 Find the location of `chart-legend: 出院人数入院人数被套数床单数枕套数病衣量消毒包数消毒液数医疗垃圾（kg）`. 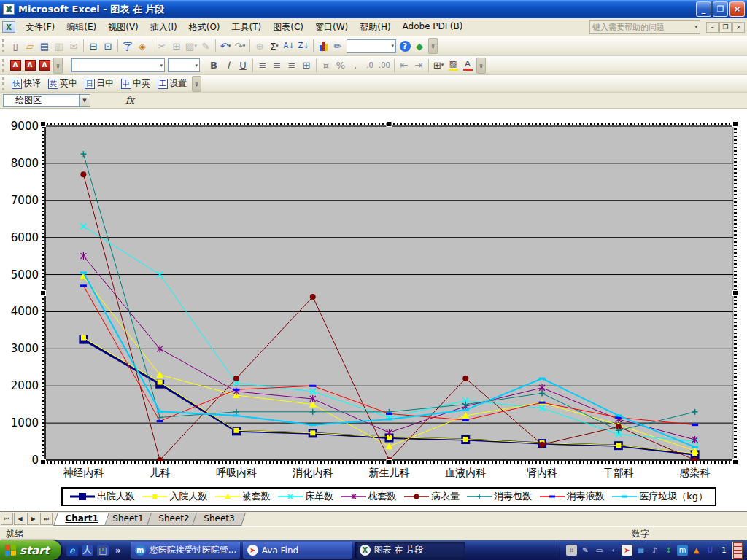

chart-legend: 出院人数入院人数被套数床单数枕套数病衣量消毒包数消毒液数医疗垃圾（kg） is located at coordinates (389, 497).